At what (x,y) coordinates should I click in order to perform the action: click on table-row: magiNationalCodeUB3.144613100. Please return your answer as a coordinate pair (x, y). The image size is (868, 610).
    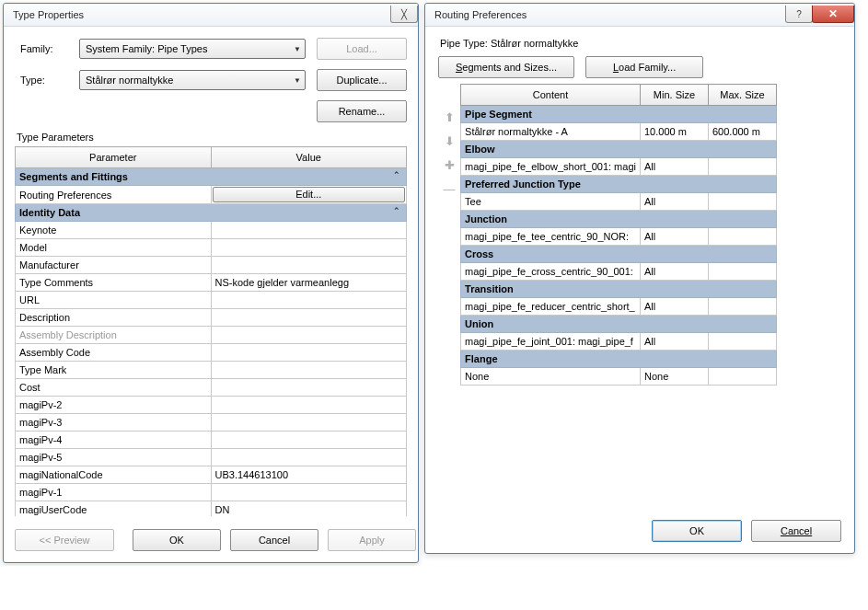
    Looking at the image, I should click on (212, 475).